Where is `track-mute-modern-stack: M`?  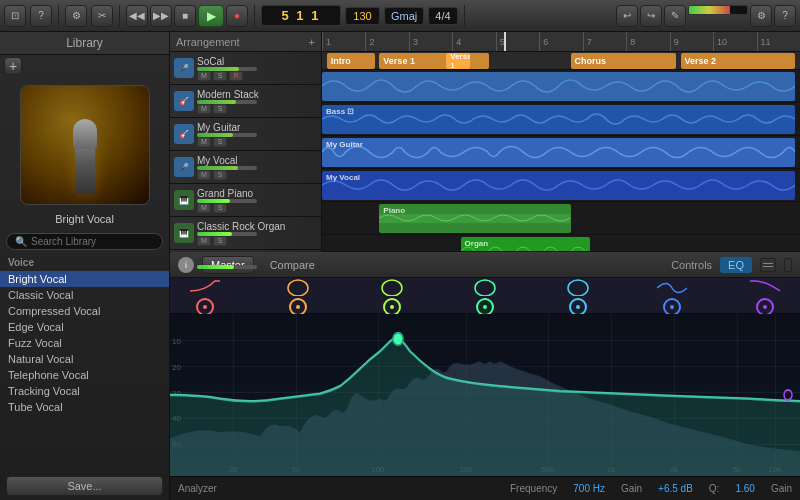 track-mute-modern-stack: M is located at coordinates (204, 109).